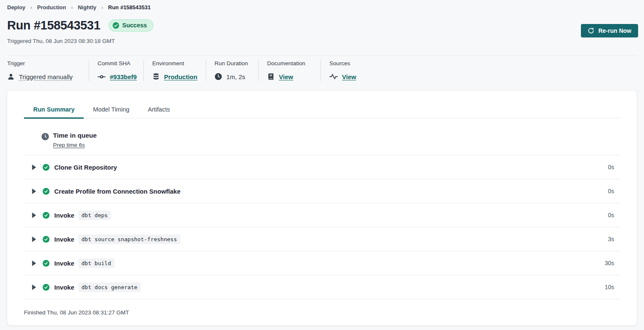 The width and height of the screenshot is (644, 330). Describe the element at coordinates (117, 191) in the screenshot. I see `step-name: Create Profile from Connection Snowflake` at that location.